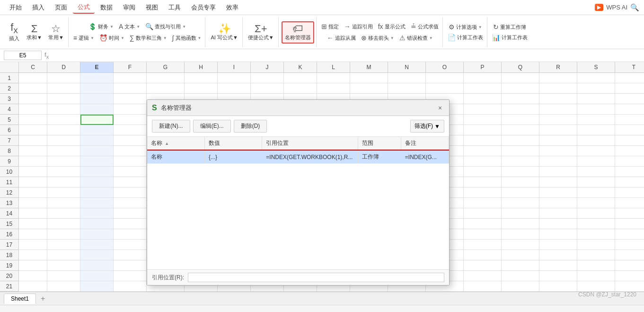 This screenshot has height=312, width=644. Describe the element at coordinates (558, 89) in the screenshot. I see `cell-r2` at that location.